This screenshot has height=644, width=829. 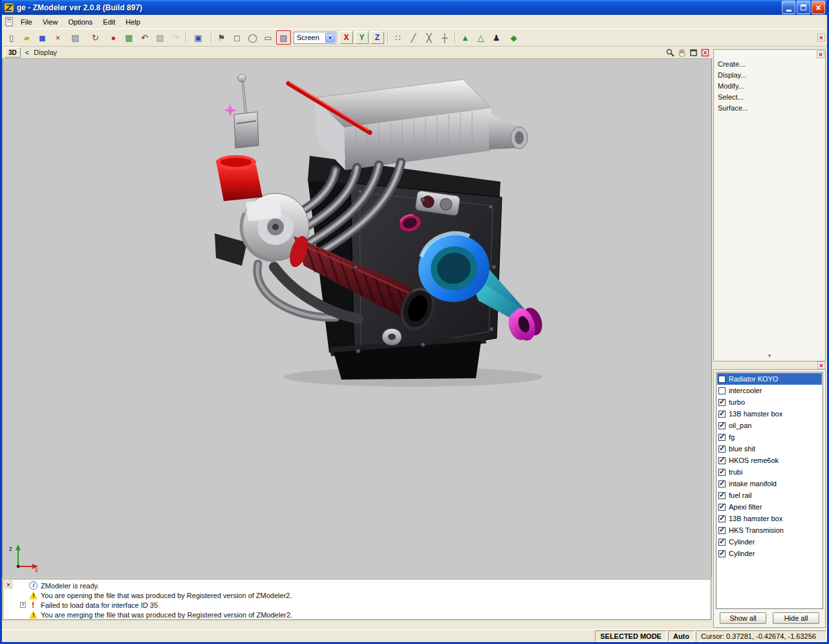 What do you see at coordinates (199, 38) in the screenshot?
I see `primitives-icon: ▣` at bounding box center [199, 38].